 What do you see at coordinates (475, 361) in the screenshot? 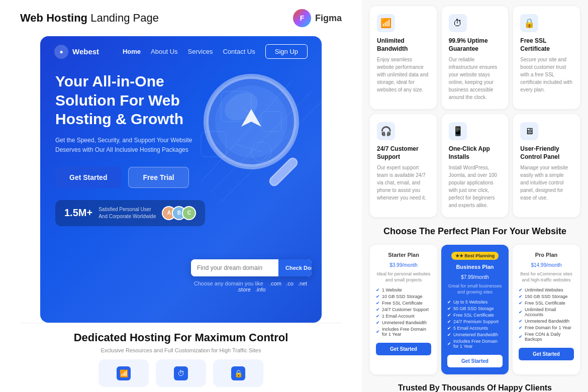
I see `plan-business-btn: Get Started` at bounding box center [475, 361].